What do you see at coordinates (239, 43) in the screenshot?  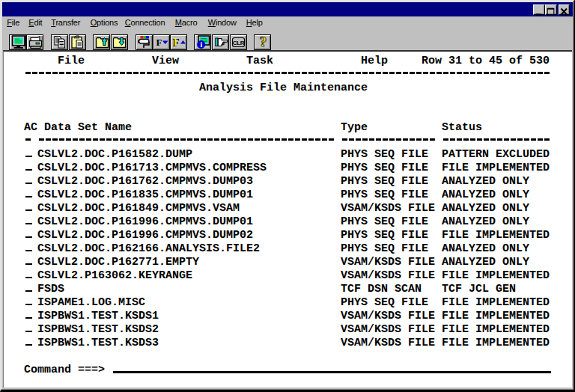 I see `svg-text: CLR` at bounding box center [239, 43].